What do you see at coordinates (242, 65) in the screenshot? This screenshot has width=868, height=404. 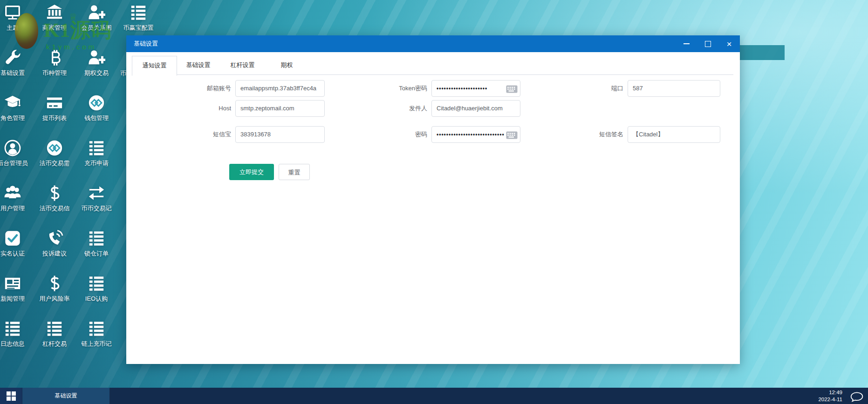 I see `tab-3: 杠杆设置` at bounding box center [242, 65].